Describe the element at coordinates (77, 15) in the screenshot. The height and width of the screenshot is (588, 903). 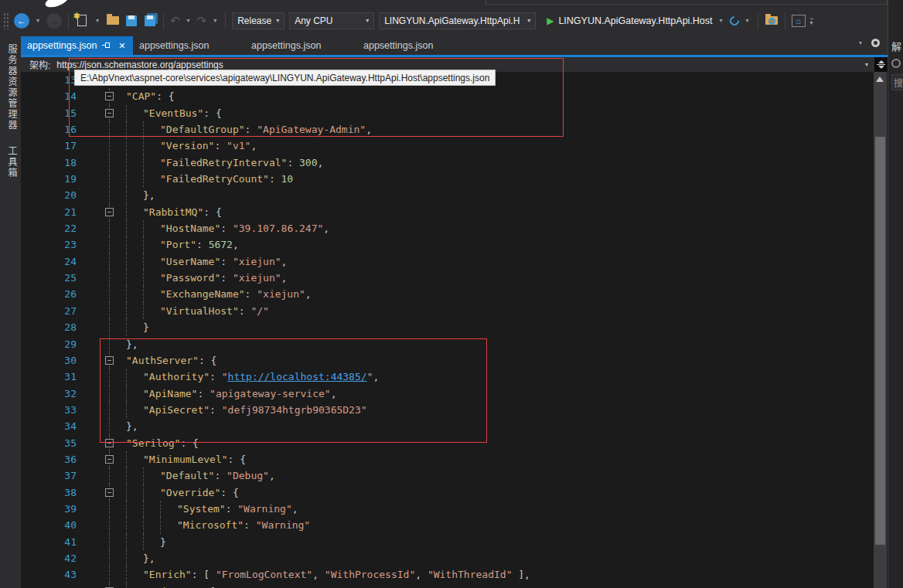
I see `sparkle-icon: ✱` at that location.